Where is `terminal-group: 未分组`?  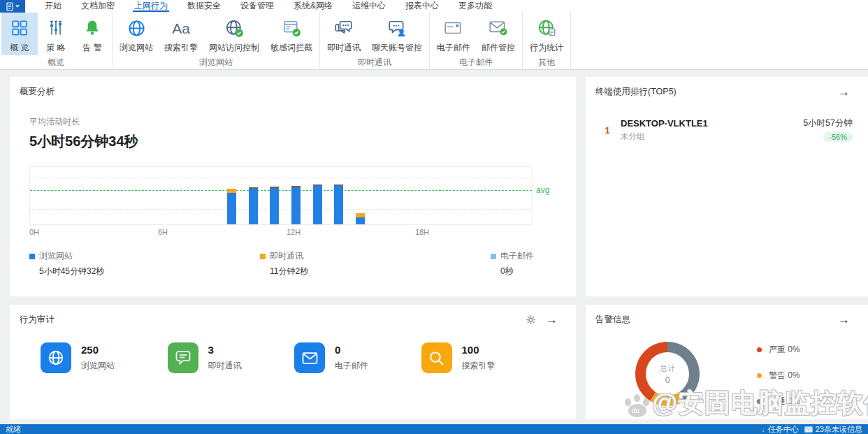
terminal-group: 未分组 is located at coordinates (711, 137).